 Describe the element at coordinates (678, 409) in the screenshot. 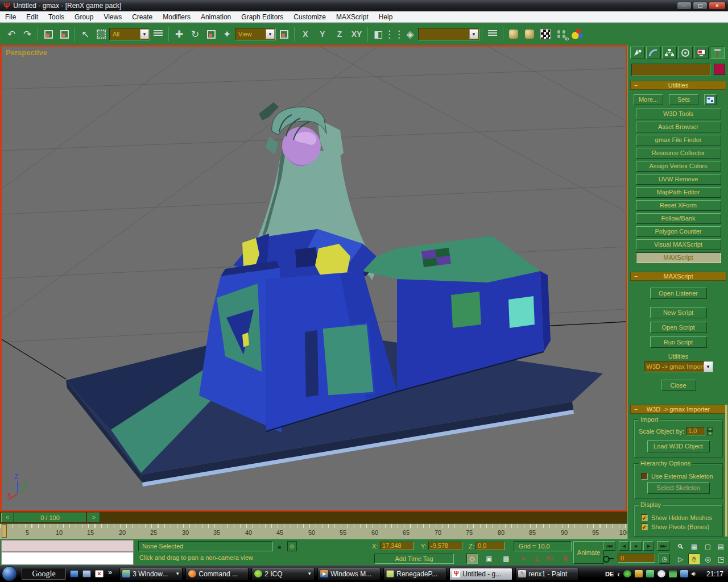

I see `w3d-importer-rollout-header: − W3D -> gmax Importer` at that location.